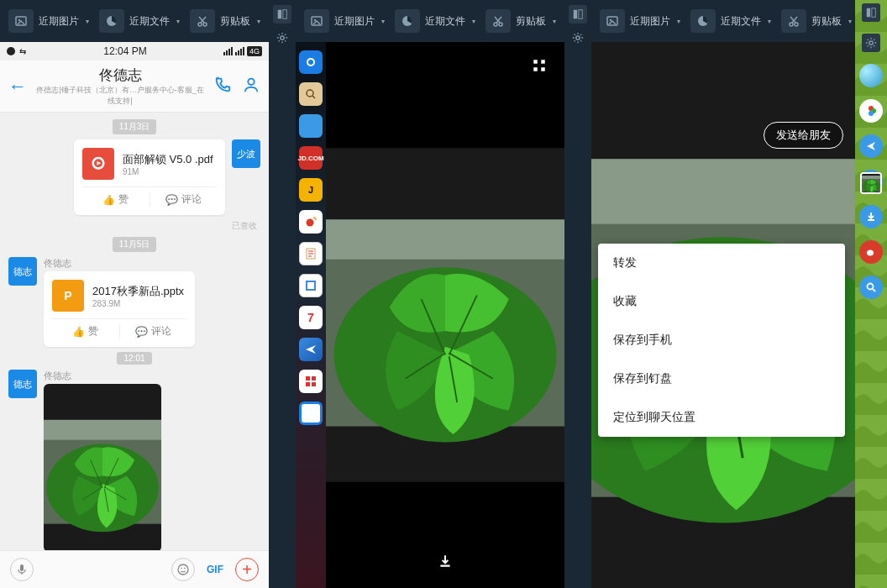  Describe the element at coordinates (148, 21) in the screenshot. I see `topbar: 近期图片▾ 近期文件▾ 剪贴板▾` at that location.